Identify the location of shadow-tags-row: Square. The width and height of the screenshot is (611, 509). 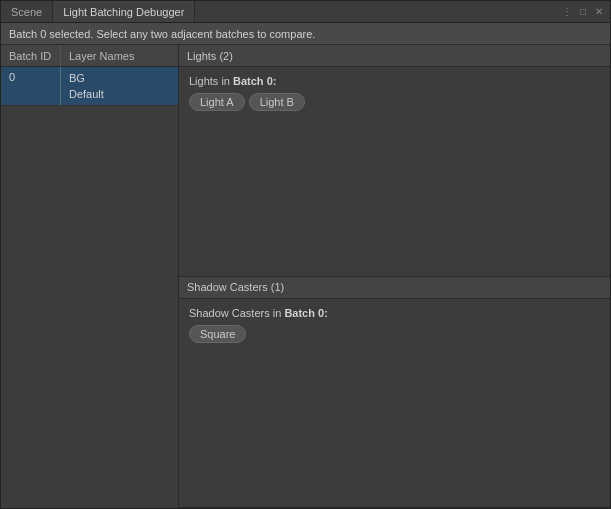
(394, 334).